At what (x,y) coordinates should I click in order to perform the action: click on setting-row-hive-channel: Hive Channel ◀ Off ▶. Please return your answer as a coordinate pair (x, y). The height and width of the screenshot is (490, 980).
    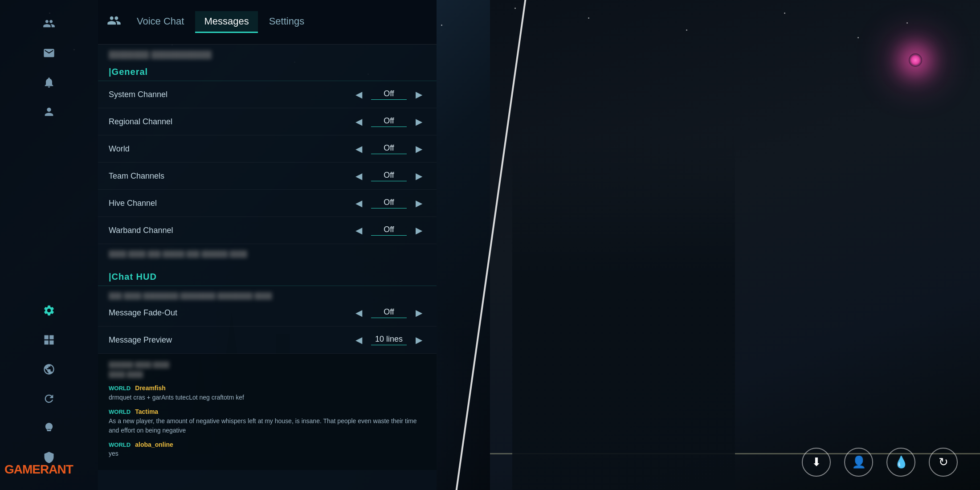
    Looking at the image, I should click on (267, 203).